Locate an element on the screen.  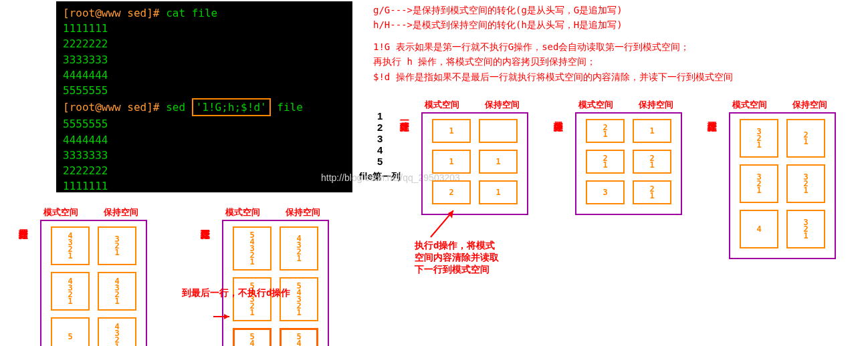
stage-2: 处理第二行 模式空间保持空间 211 2121 321 is located at coordinates (629, 157).